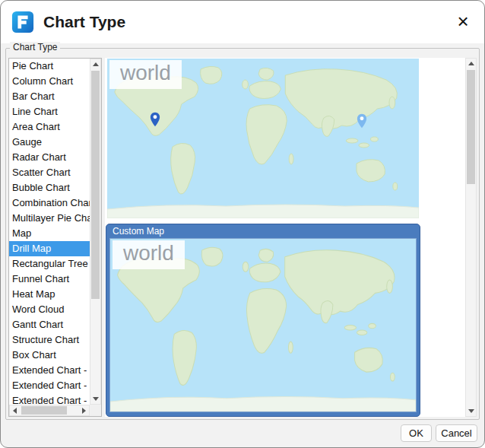  Describe the element at coordinates (471, 237) in the screenshot. I see `preview-vertical-scrollbar` at that location.